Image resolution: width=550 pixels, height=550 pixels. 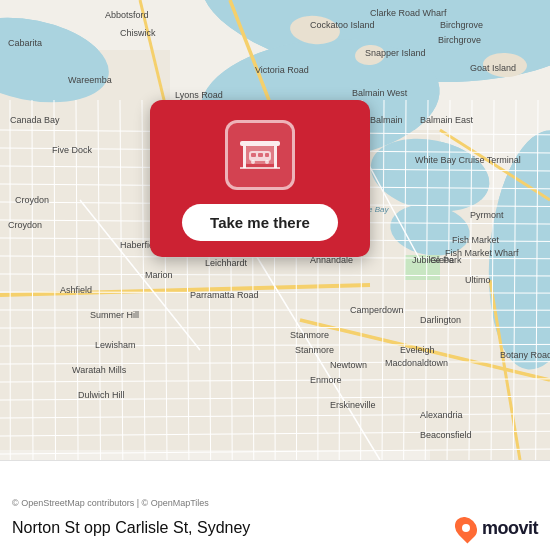 What do you see at coordinates (260, 155) in the screenshot?
I see `bus-stop-icon` at bounding box center [260, 155].